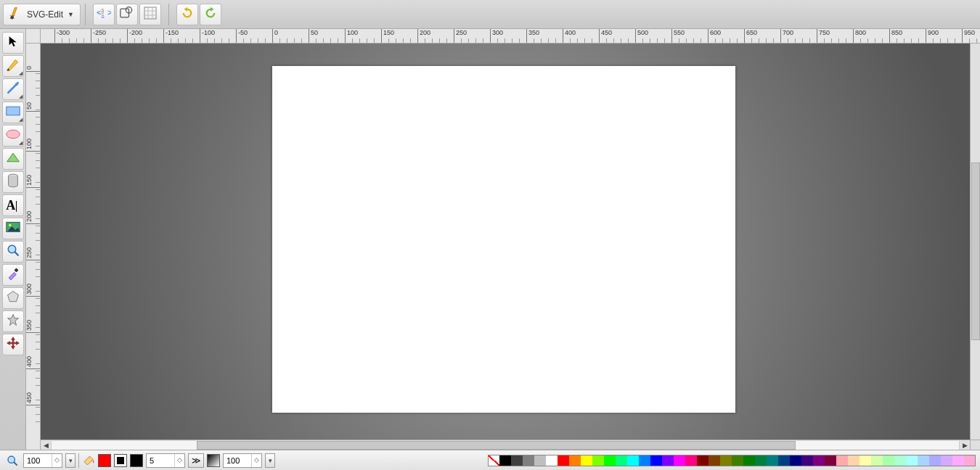 The height and width of the screenshot is (470, 980). I want to click on color-palette, so click(732, 461).